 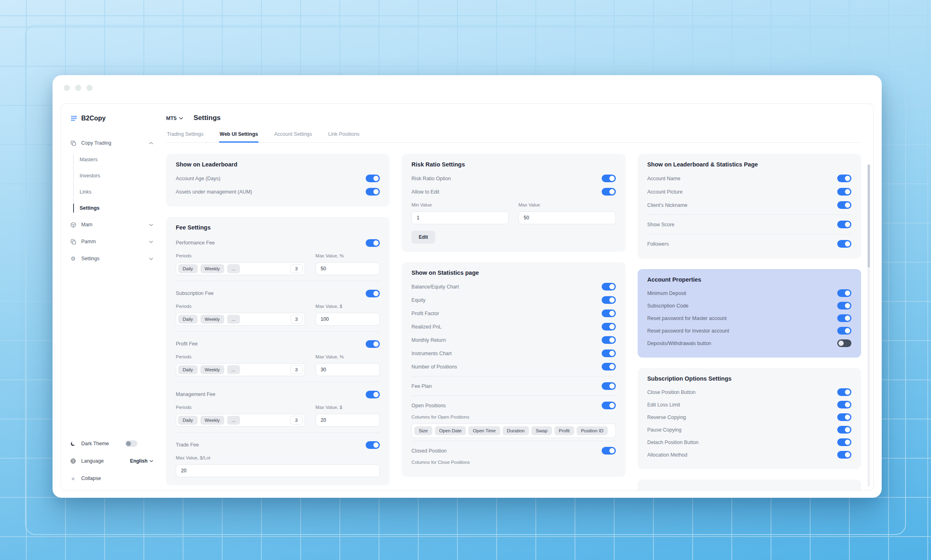 I want to click on window-control-maximize, so click(x=90, y=88).